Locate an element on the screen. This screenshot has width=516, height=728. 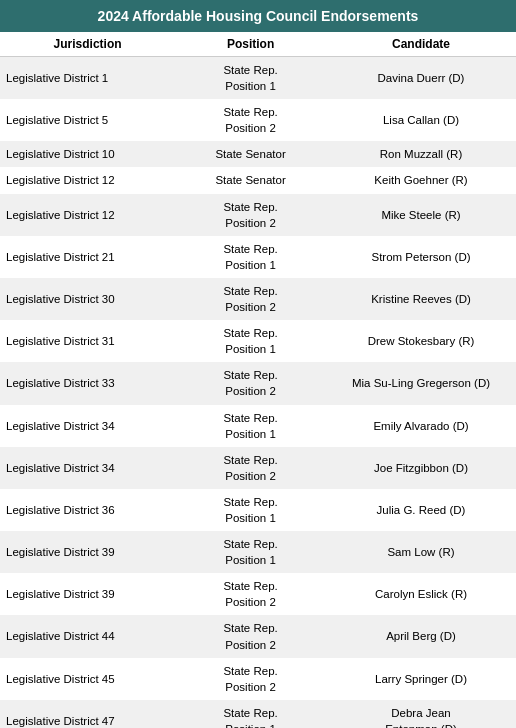
cell-candidate: Kristine Reeves (D) is located at coordinates (421, 299).